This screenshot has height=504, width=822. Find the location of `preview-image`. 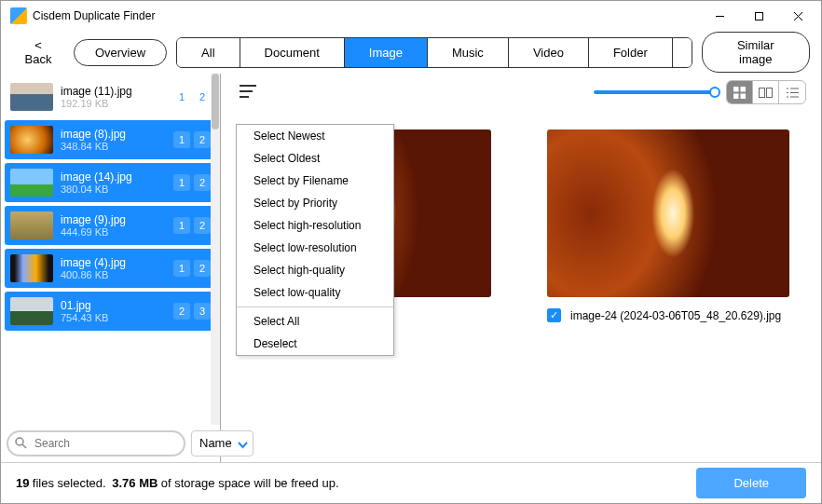

preview-image is located at coordinates (668, 213).